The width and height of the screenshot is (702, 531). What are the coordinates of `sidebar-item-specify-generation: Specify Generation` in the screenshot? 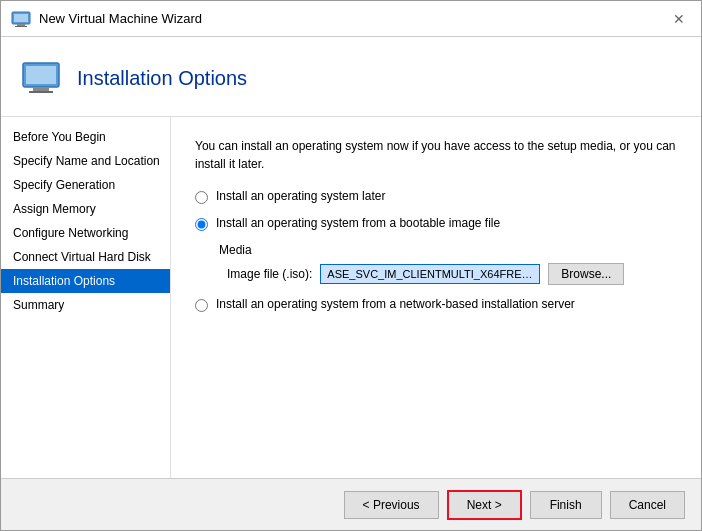 It's located at (86, 185).